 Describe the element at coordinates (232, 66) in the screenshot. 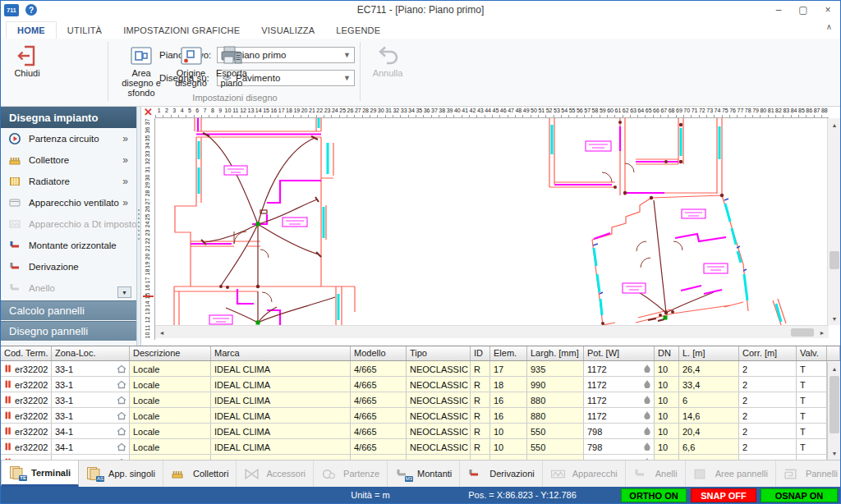

I see `esporta-piano-button: Esporta piano` at that location.